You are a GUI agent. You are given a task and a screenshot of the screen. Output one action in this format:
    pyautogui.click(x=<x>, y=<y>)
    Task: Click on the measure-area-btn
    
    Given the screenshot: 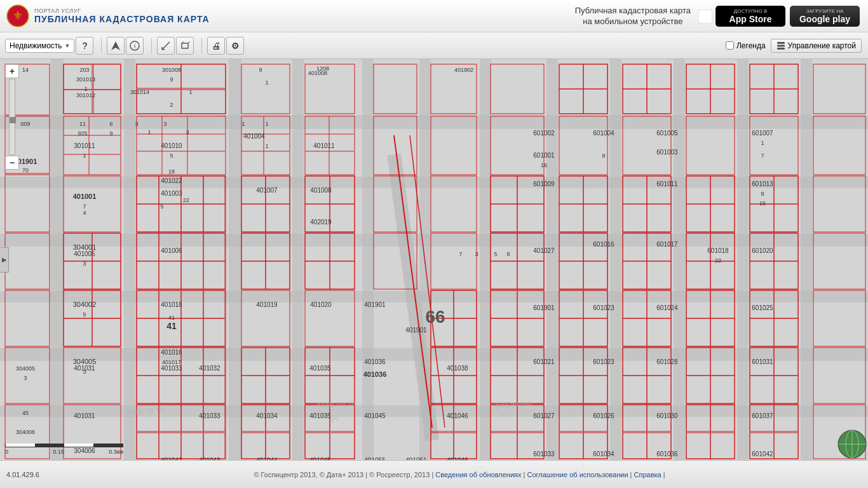 What is the action you would take?
    pyautogui.click(x=185, y=46)
    